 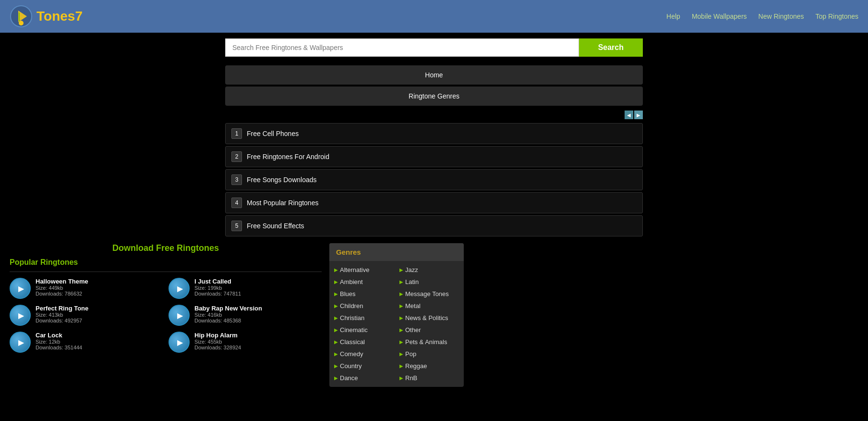 What do you see at coordinates (364, 270) in the screenshot?
I see `genre-item: ▶Alternative` at bounding box center [364, 270].